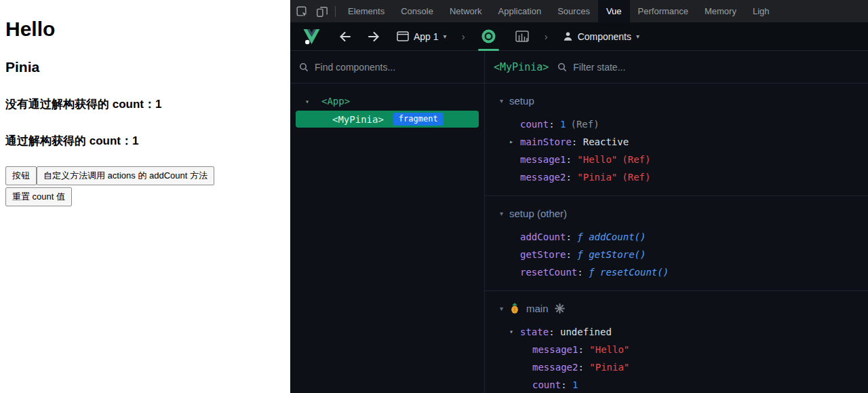 This screenshot has width=868, height=393. What do you see at coordinates (403, 37) in the screenshot?
I see `window-icon` at bounding box center [403, 37].